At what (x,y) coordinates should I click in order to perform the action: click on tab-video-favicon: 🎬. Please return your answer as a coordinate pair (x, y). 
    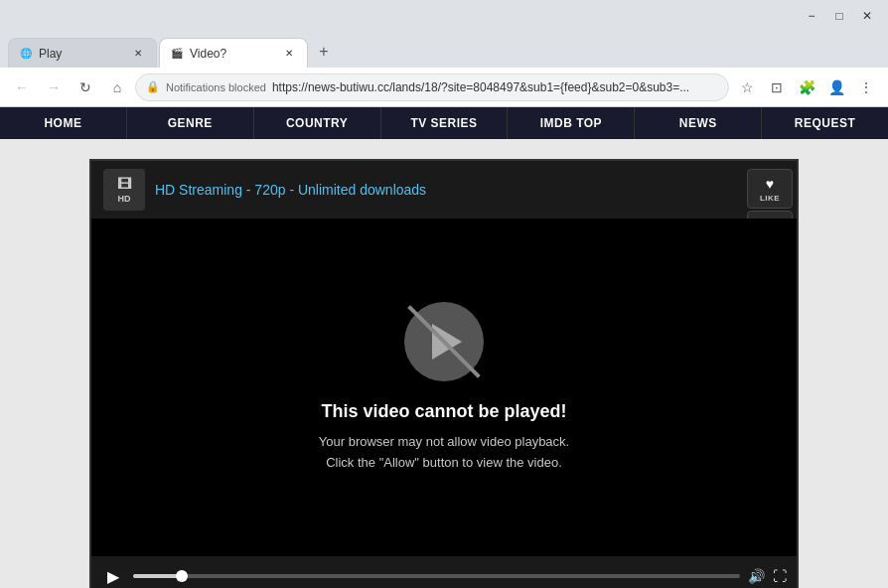
    Looking at the image, I should click on (177, 54).